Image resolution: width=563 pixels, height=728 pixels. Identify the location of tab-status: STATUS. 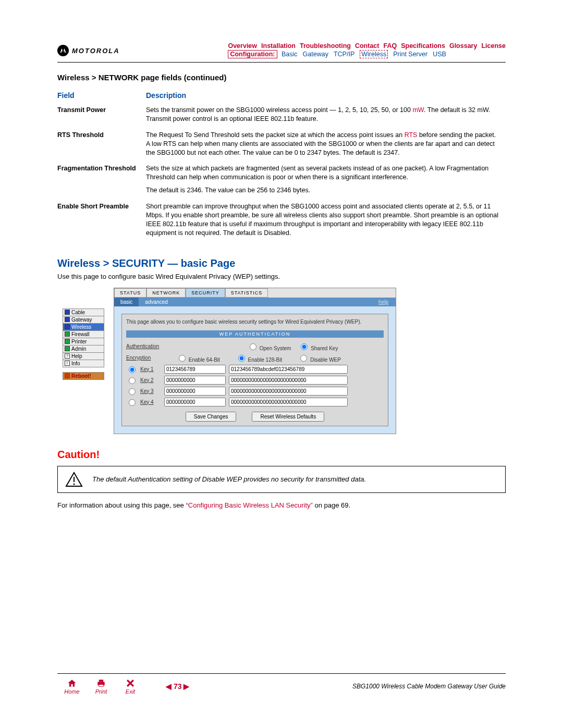
(130, 293).